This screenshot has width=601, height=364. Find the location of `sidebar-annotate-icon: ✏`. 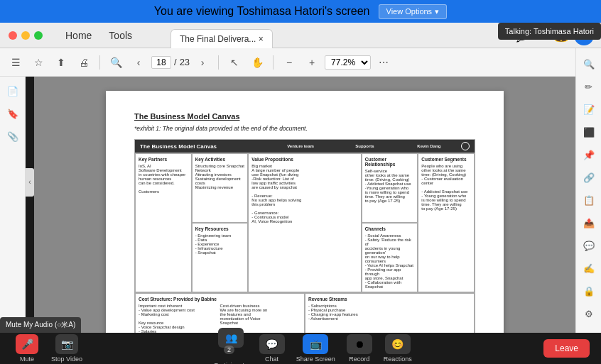

sidebar-annotate-icon: ✏ is located at coordinates (589, 87).